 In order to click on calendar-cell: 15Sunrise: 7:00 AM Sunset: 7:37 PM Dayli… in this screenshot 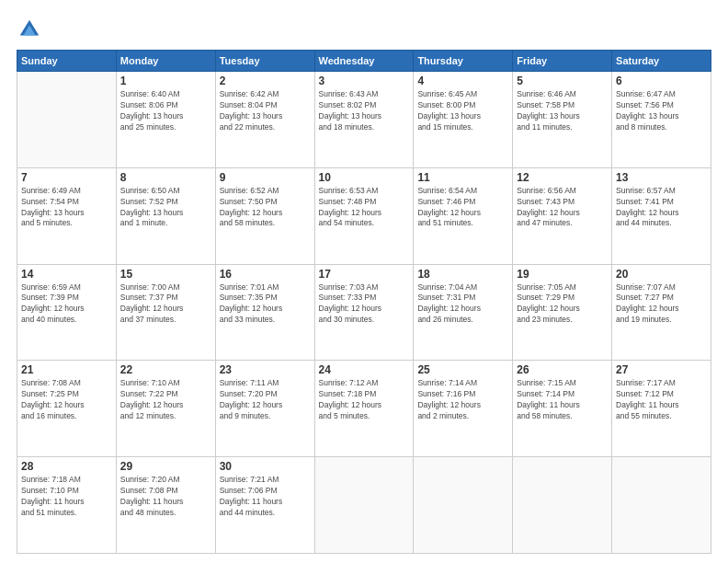, I will do `click(165, 313)`.